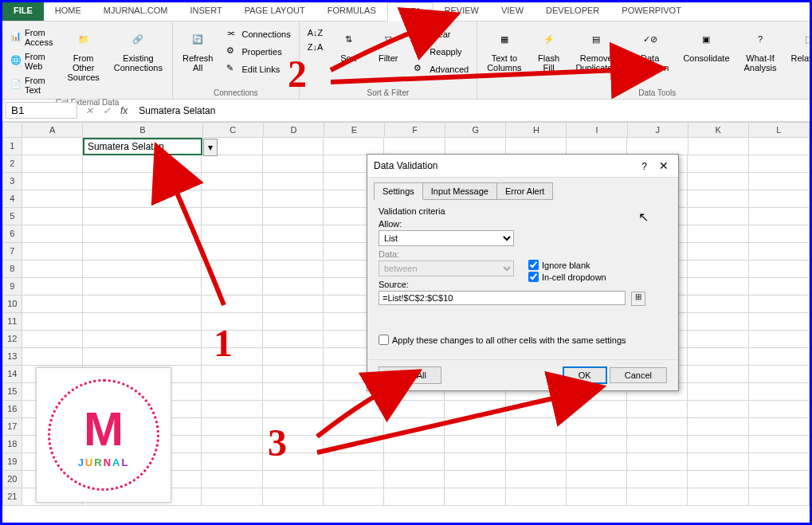 This screenshot has height=525, width=812. Describe the element at coordinates (104, 462) in the screenshot. I see `logo-word: JURNAL` at that location.